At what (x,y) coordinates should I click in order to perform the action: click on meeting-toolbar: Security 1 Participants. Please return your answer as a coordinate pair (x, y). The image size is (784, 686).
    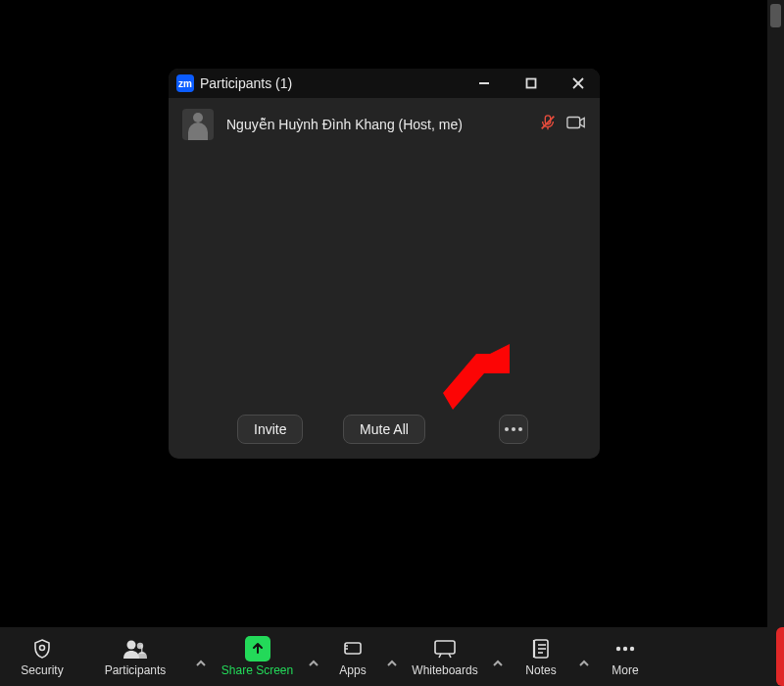
    Looking at the image, I should click on (392, 657).